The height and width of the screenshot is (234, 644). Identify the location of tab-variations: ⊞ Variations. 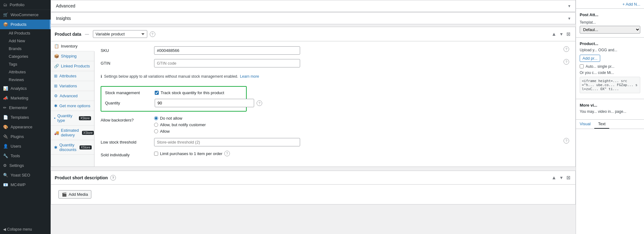
(73, 86).